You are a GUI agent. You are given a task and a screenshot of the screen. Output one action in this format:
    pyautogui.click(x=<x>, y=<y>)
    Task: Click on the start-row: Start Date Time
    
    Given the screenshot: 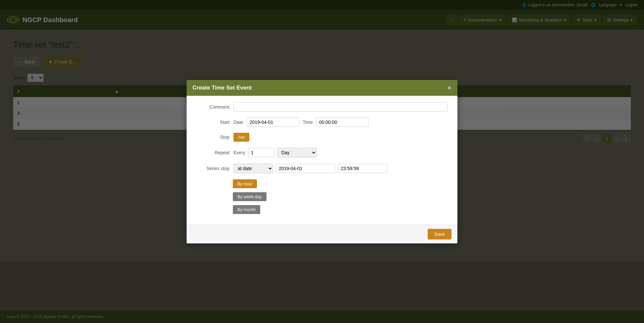 What is the action you would take?
    pyautogui.click(x=322, y=122)
    